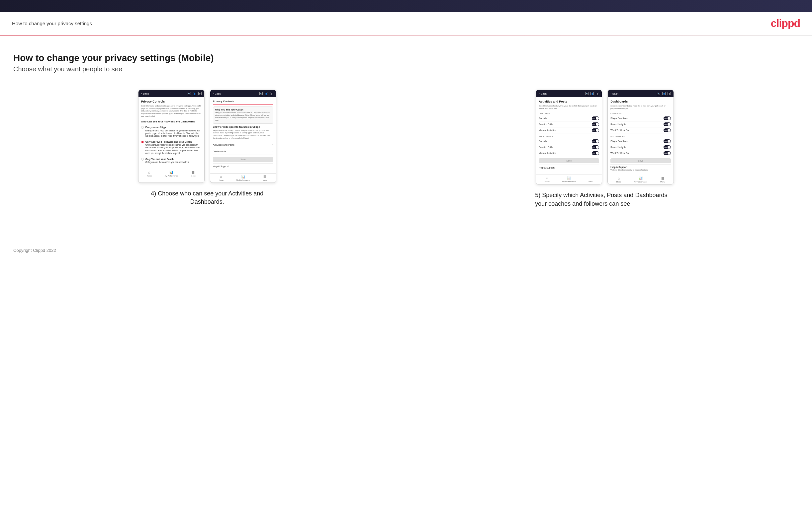  Describe the element at coordinates (611, 94) in the screenshot. I see `back-chevron-icon-4: ‹` at that location.